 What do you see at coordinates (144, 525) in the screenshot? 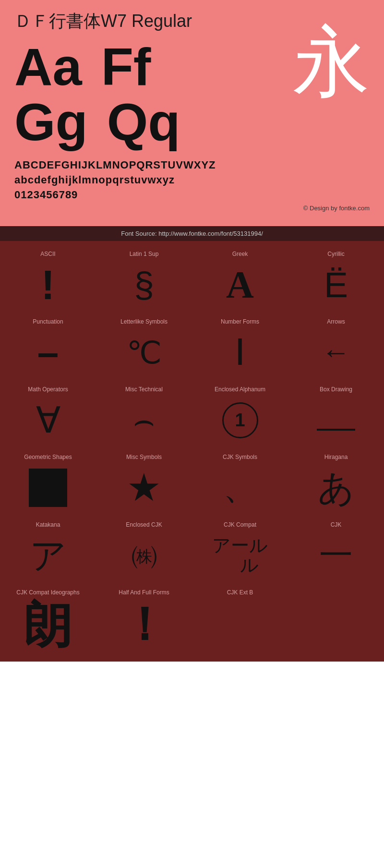
I see `label-enclosedcjk: Enclosed CJK` at bounding box center [144, 525].